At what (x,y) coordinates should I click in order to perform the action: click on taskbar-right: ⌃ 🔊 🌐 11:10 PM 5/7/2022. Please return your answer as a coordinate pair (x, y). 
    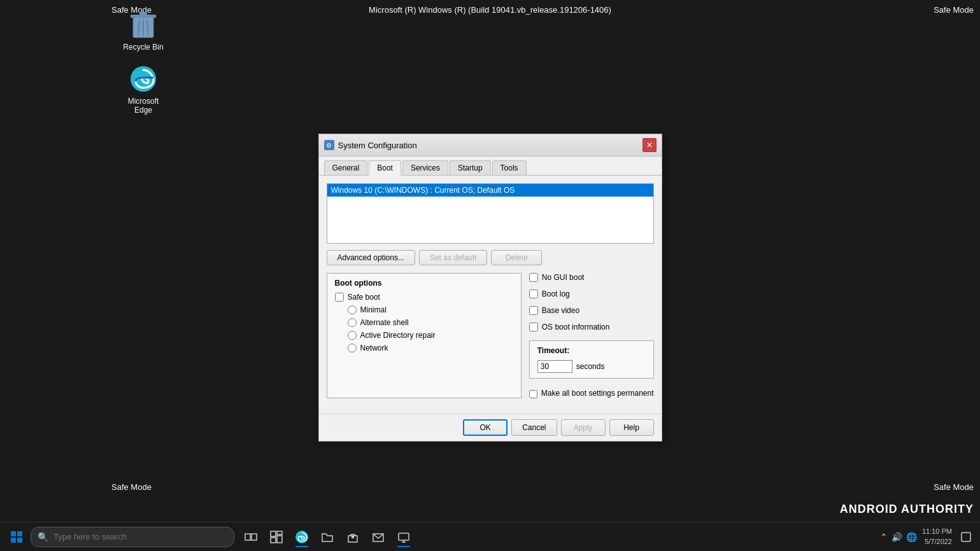
    Looking at the image, I should click on (927, 537).